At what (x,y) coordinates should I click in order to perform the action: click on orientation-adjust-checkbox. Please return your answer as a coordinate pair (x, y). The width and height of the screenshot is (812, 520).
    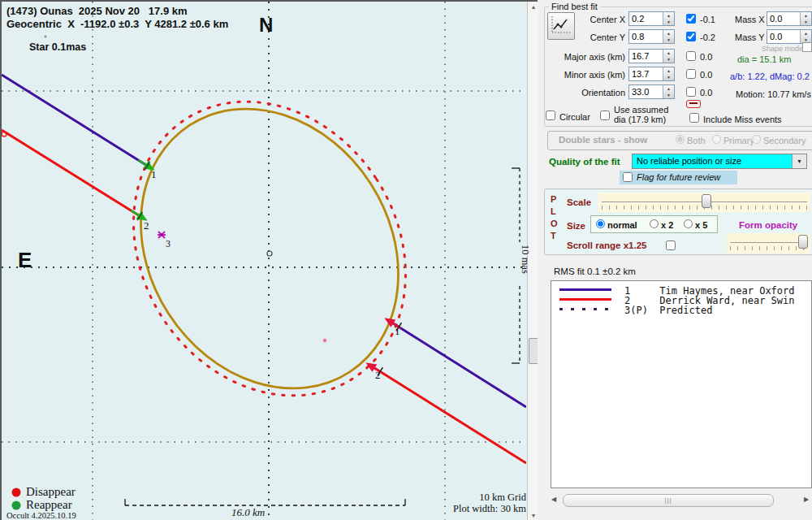
    Looking at the image, I should click on (691, 92).